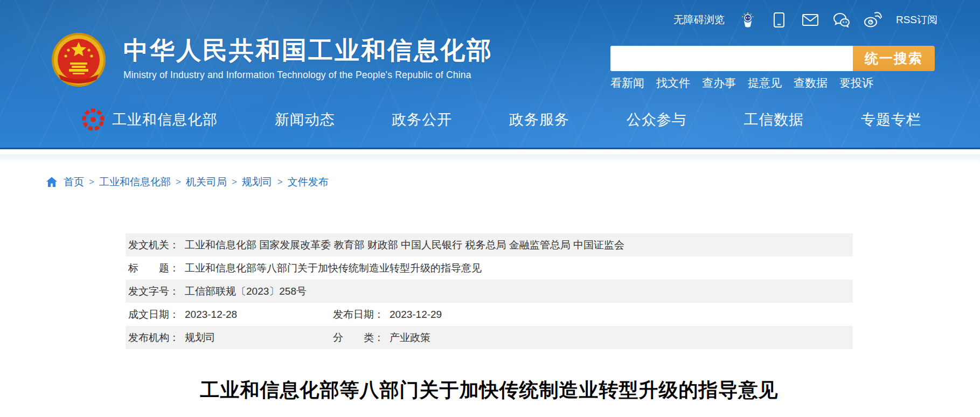 The image size is (980, 417). What do you see at coordinates (187, 182) in the screenshot?
I see `breadcrumb: 首页 > 工业和信息化部 > 机关司局 > 规划司 > 文件发布` at bounding box center [187, 182].